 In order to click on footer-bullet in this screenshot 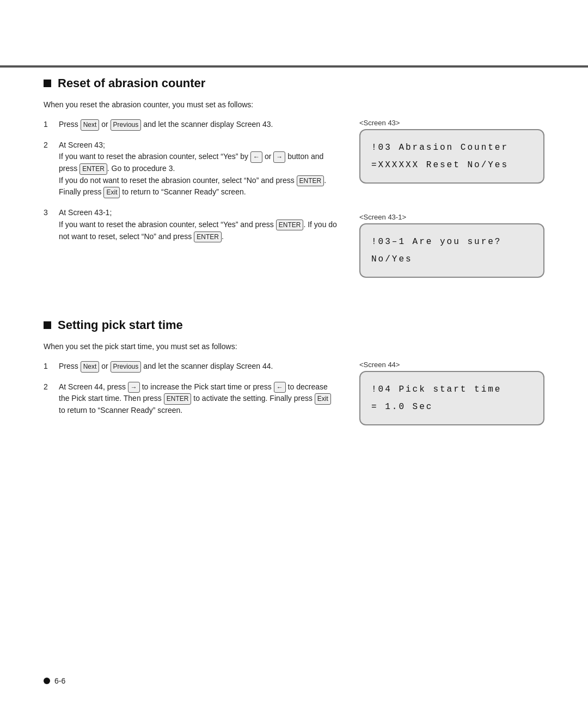, I will do `click(47, 681)`.